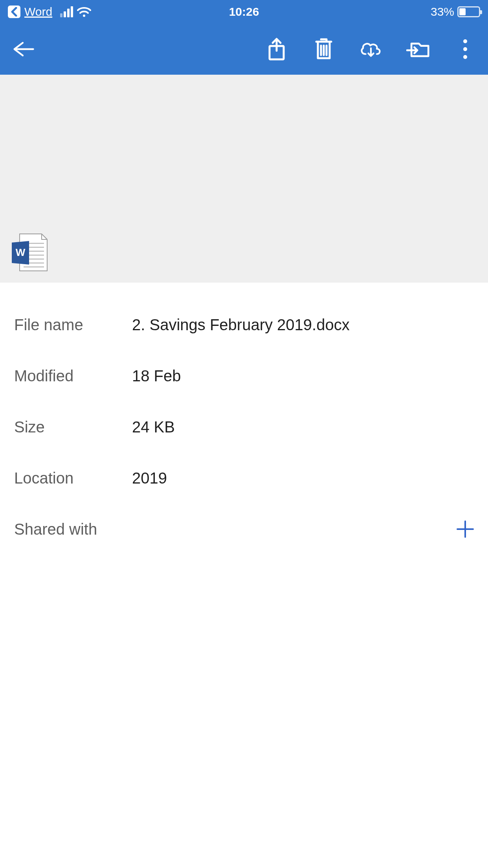 The width and height of the screenshot is (488, 868). I want to click on status-right: 33%, so click(455, 12).